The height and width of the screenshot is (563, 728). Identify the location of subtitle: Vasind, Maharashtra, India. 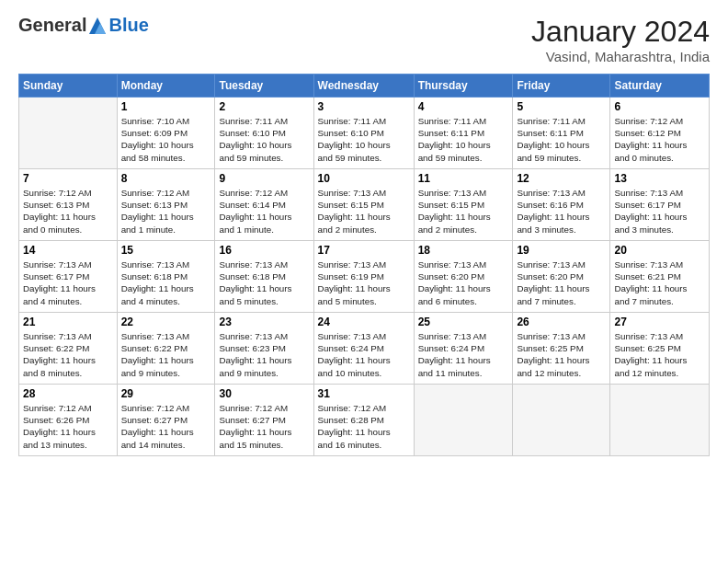
(620, 57).